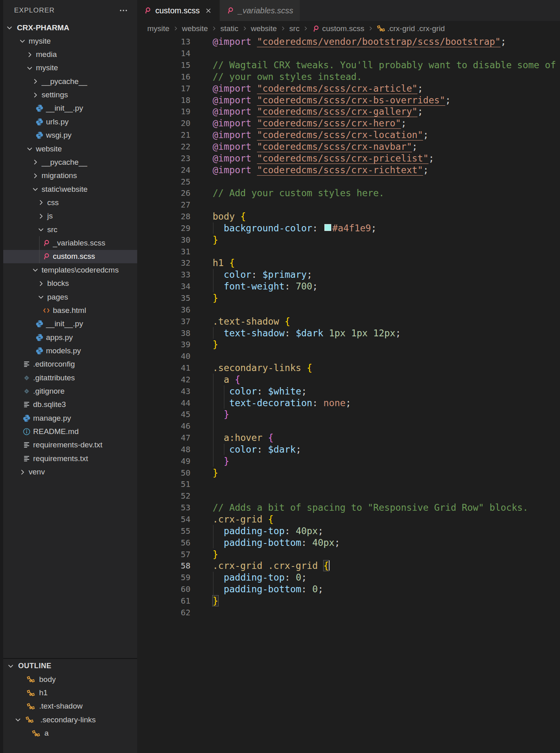 This screenshot has width=560, height=753. I want to click on tree-file--editorconfig: .editorconfig, so click(70, 364).